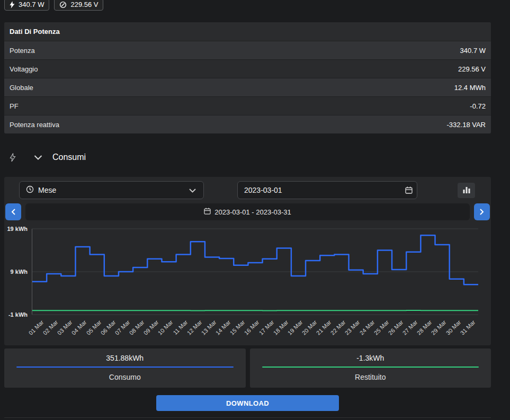 The height and width of the screenshot is (420, 510). I want to click on x-axis-label: 24 Mar, so click(366, 327).